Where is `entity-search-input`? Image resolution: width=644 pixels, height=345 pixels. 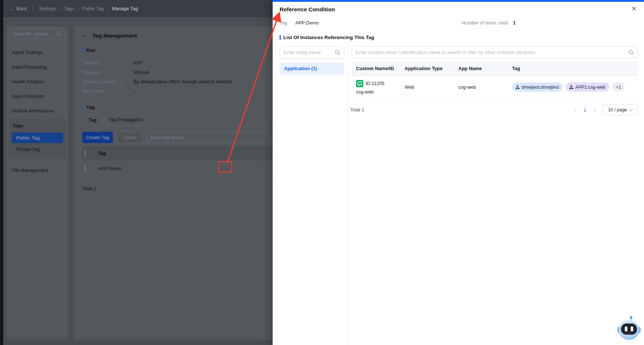 entity-search-input is located at coordinates (308, 53).